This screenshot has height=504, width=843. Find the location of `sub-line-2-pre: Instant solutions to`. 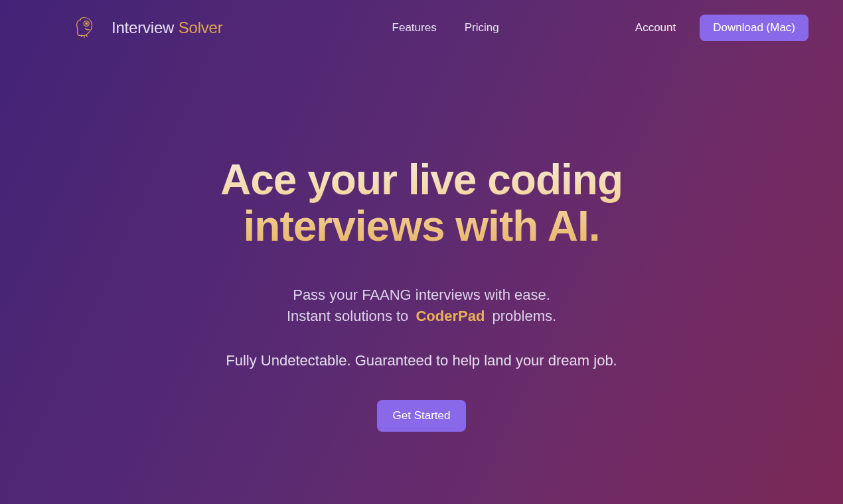

sub-line-2-pre: Instant solutions to is located at coordinates (350, 316).